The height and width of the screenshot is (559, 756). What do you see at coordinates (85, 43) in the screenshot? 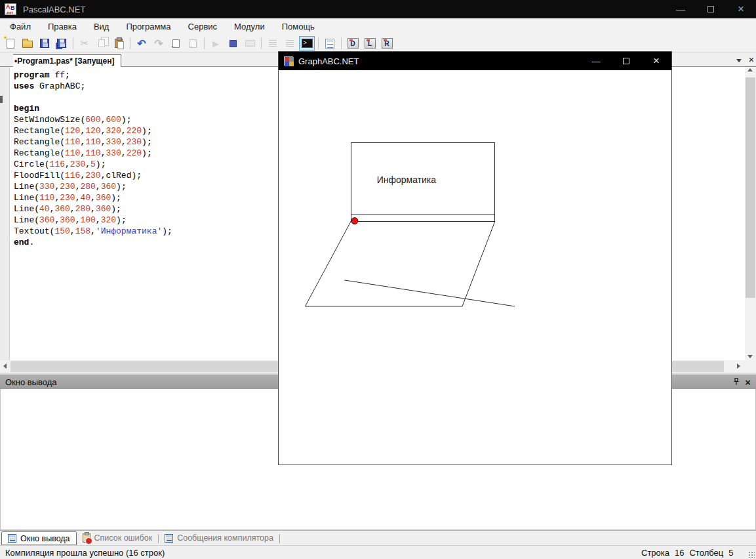
I see `cut-icon: ✂` at bounding box center [85, 43].